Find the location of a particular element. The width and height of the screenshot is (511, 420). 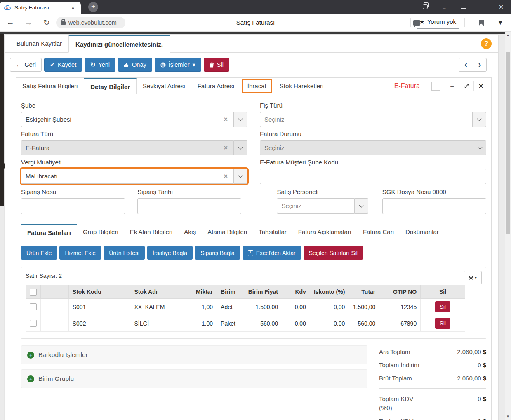

save-button: ✔ Kaydet is located at coordinates (63, 65).